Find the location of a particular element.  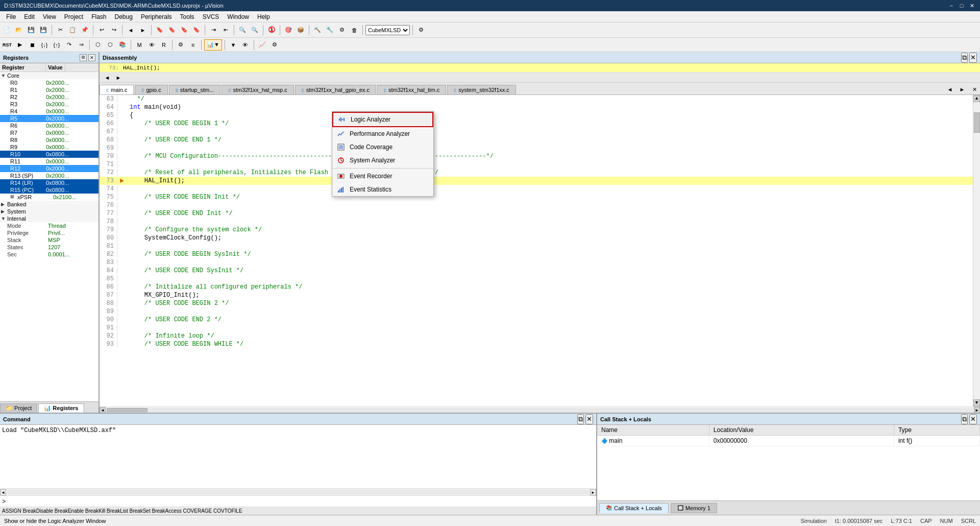

code-hscroll-thumb is located at coordinates (127, 410).